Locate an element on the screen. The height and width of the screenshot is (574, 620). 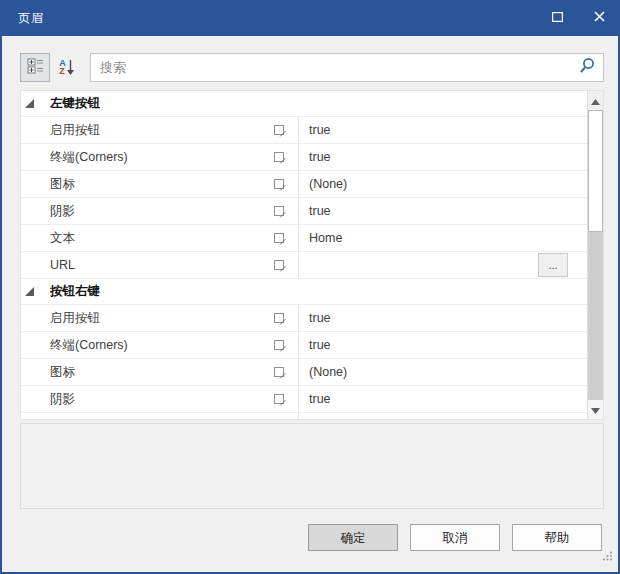
description-panel is located at coordinates (312, 466).